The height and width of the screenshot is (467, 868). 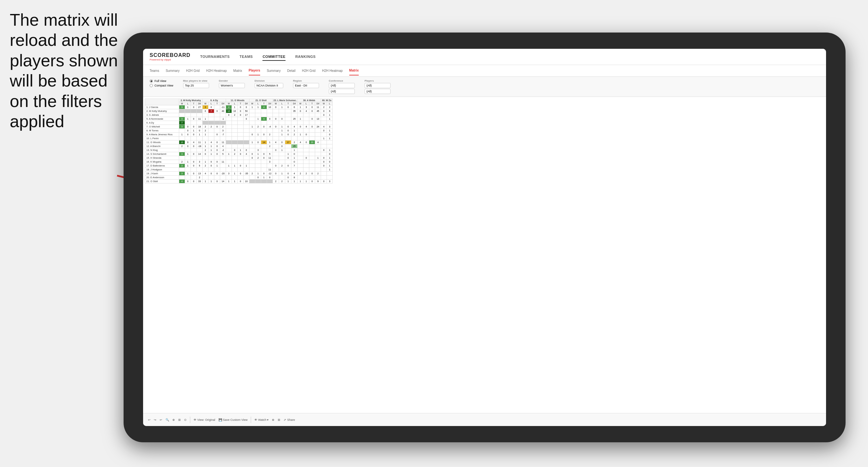 What do you see at coordinates (289, 420) in the screenshot?
I see `share-btn: ⇗ Share` at bounding box center [289, 420].